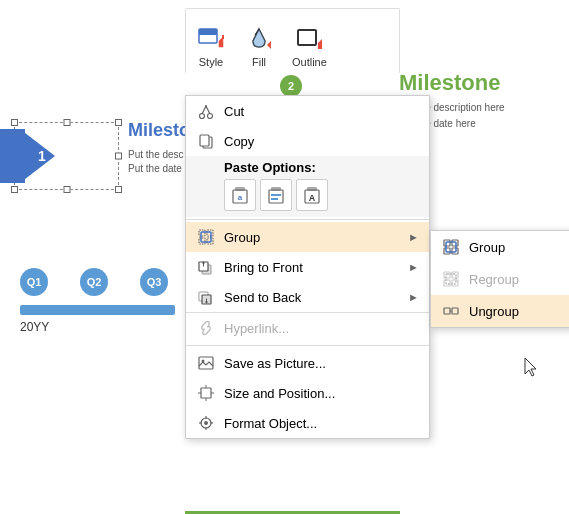 This screenshot has height=514, width=569. Describe the element at coordinates (322, 394) in the screenshot. I see `size-position-label: Size and Position...` at that location.